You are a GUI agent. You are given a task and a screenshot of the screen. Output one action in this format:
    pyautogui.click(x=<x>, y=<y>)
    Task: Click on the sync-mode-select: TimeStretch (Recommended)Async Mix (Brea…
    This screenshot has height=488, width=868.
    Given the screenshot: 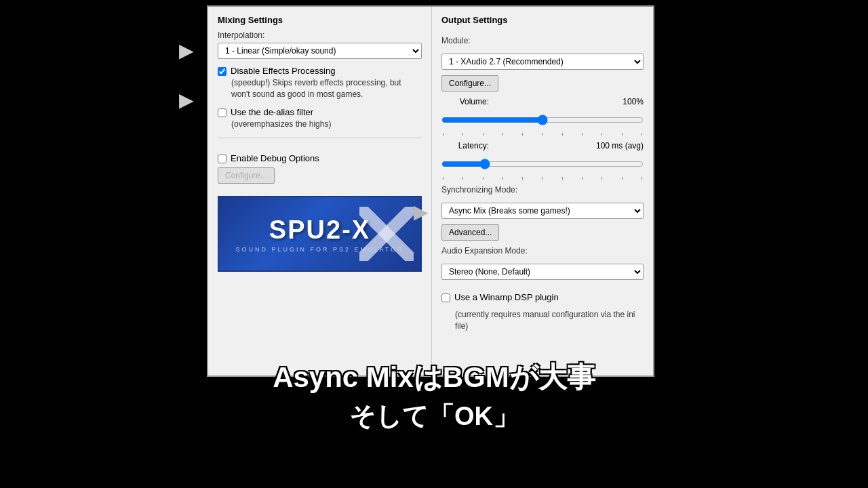 What is the action you would take?
    pyautogui.click(x=542, y=211)
    